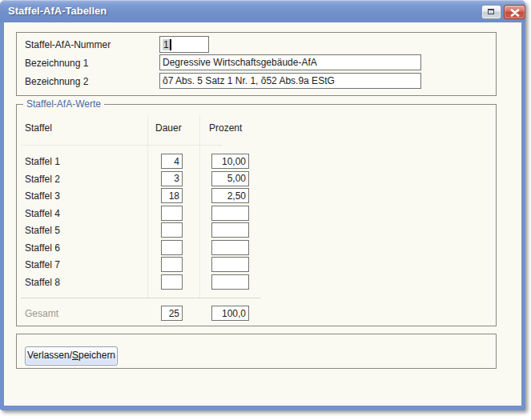 The height and width of the screenshot is (420, 531). I want to click on verlassen-speichern-button: Verlassen/Speichern, so click(71, 356).